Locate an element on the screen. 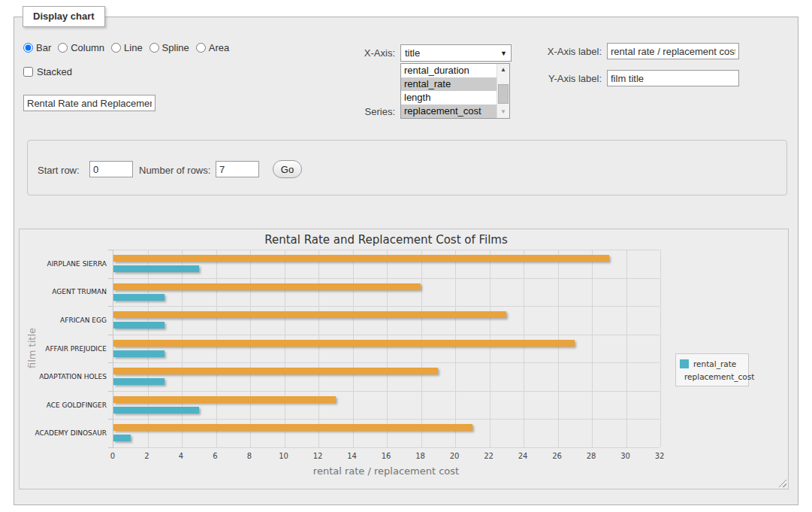  scroll-thumb is located at coordinates (503, 94).